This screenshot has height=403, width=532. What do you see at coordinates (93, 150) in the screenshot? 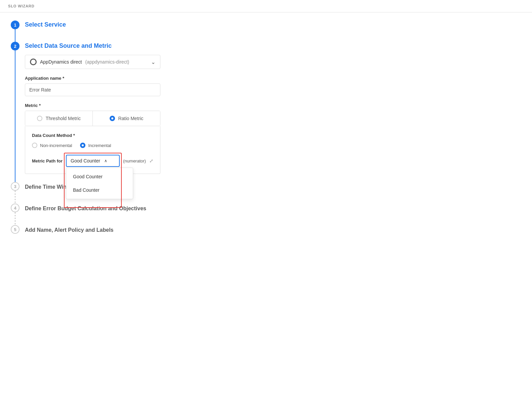
I see `ratio-metric-panel: Data Count Method * Non-incremental Incr…` at bounding box center [93, 150].